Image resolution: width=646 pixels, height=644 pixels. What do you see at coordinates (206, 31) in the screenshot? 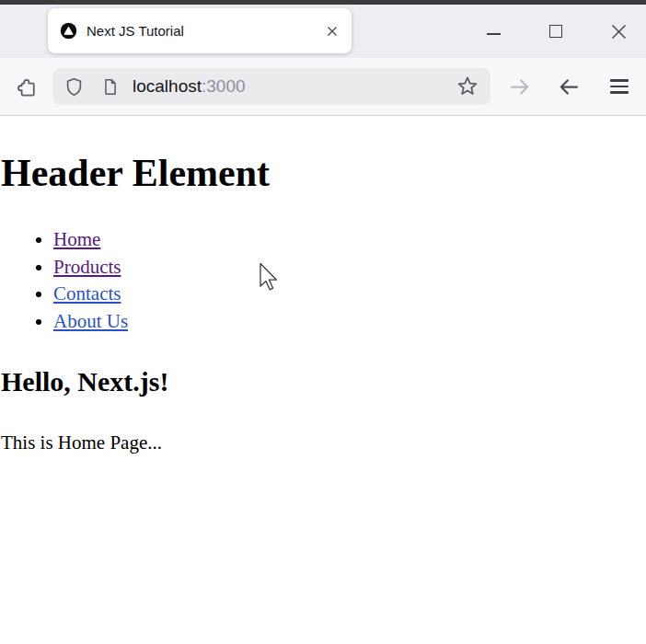
I see `tab-title: Next JS Tutorial` at bounding box center [206, 31].